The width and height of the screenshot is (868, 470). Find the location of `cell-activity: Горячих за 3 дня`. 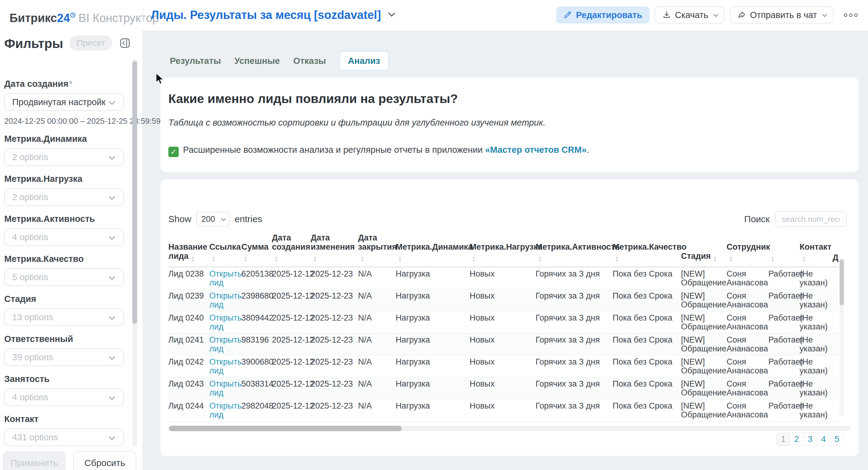

cell-activity: Горячих за 3 дня is located at coordinates (574, 422).